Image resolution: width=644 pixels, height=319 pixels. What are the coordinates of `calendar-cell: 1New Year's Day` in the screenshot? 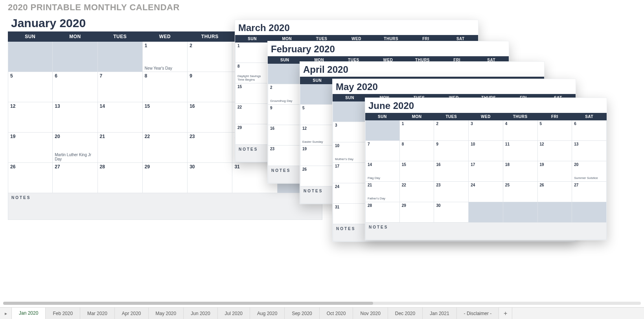 It's located at (165, 57).